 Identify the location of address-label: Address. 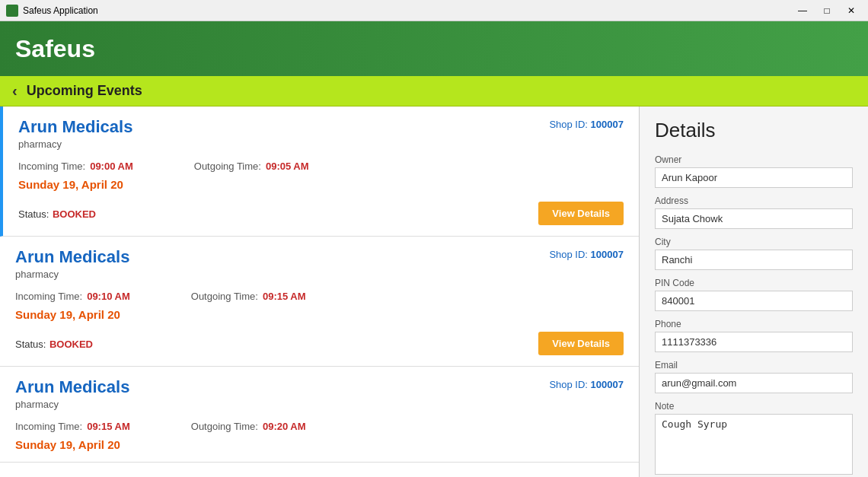
(754, 201).